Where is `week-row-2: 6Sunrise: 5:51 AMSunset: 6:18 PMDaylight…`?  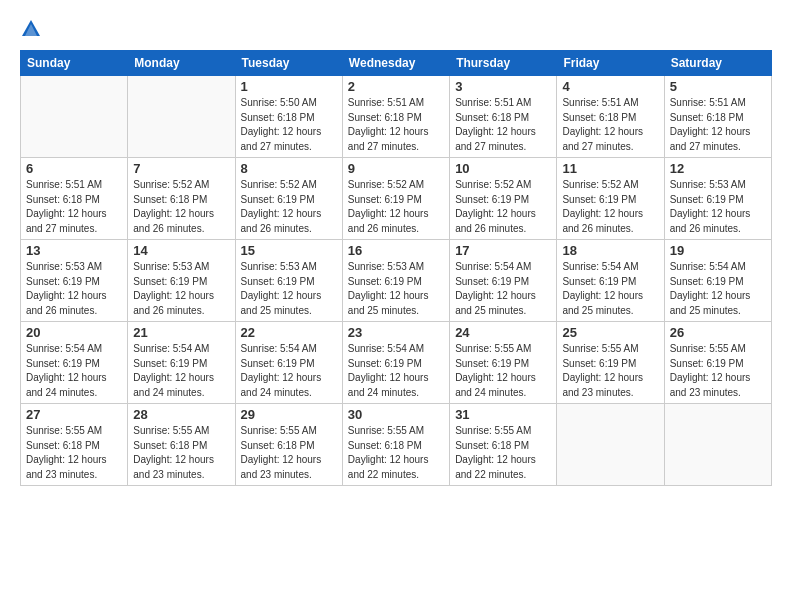
week-row-2: 6Sunrise: 5:51 AMSunset: 6:18 PMDaylight… is located at coordinates (396, 199).